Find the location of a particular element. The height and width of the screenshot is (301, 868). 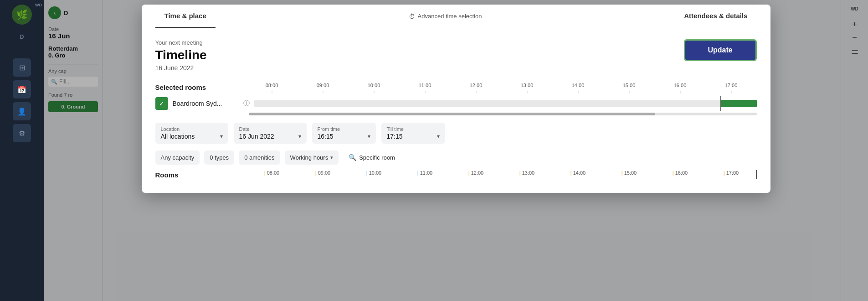

sidebar-initial: D is located at coordinates (22, 37).